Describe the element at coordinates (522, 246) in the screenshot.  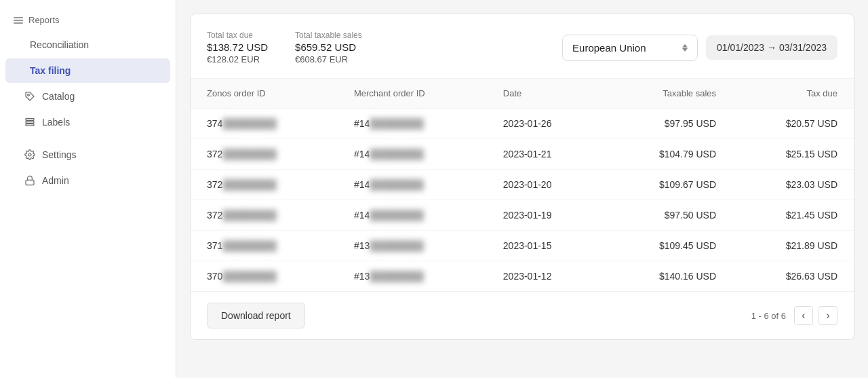
I see `table-row: 371████████ #13████████ 2023-01-15 $109.…` at that location.